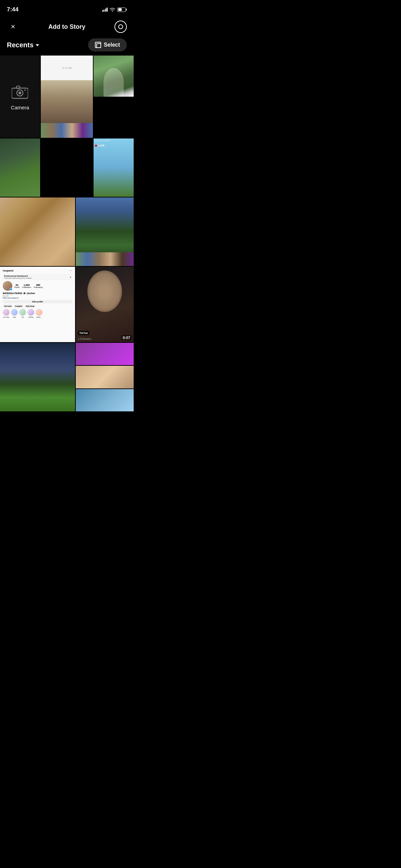 The image size is (401, 868). I want to click on ig-highlight-label-2: eatz, so click(14, 317).